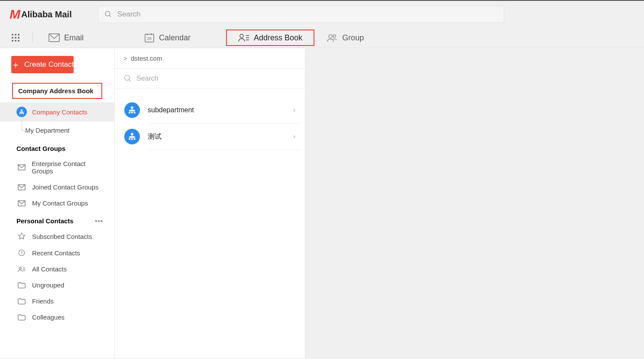 The width and height of the screenshot is (644, 359). I want to click on sidebar-item-label: Ungrouped, so click(48, 285).